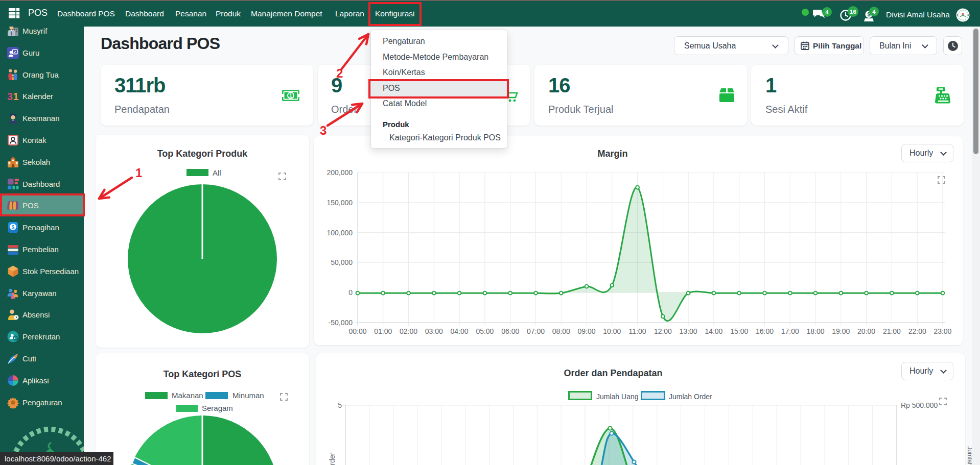 The width and height of the screenshot is (980, 465). I want to click on svg-text: 05:00, so click(484, 331).